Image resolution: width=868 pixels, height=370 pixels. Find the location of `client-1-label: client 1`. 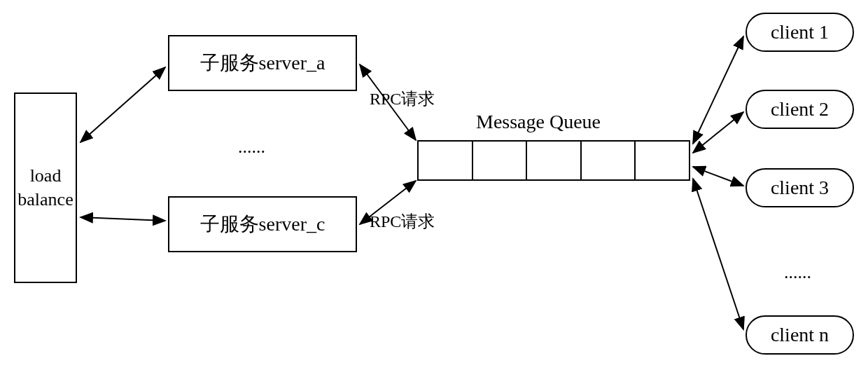

client-1-label: client 1 is located at coordinates (799, 32).